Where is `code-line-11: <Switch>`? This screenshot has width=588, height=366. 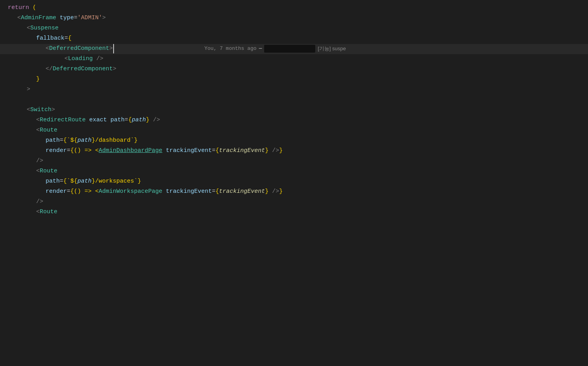 code-line-11: <Switch> is located at coordinates (294, 110).